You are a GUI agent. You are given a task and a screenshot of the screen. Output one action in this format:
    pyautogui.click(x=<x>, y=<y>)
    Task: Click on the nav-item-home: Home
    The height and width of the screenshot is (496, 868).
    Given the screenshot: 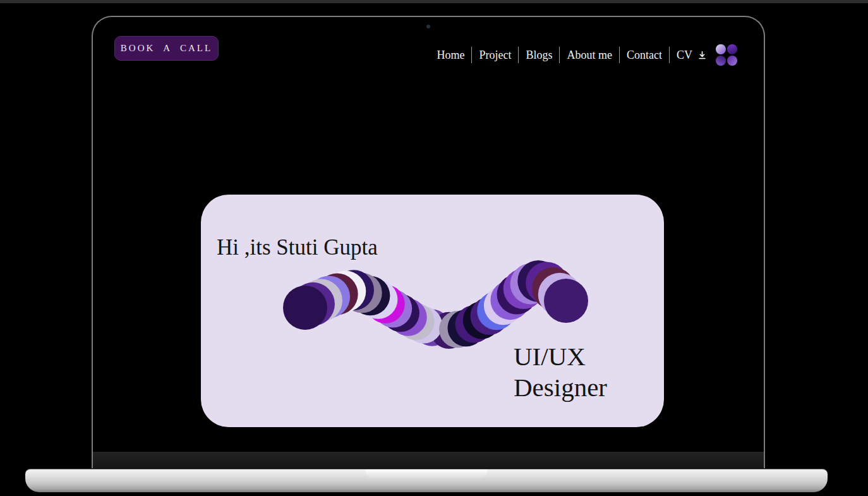 What is the action you would take?
    pyautogui.click(x=450, y=56)
    